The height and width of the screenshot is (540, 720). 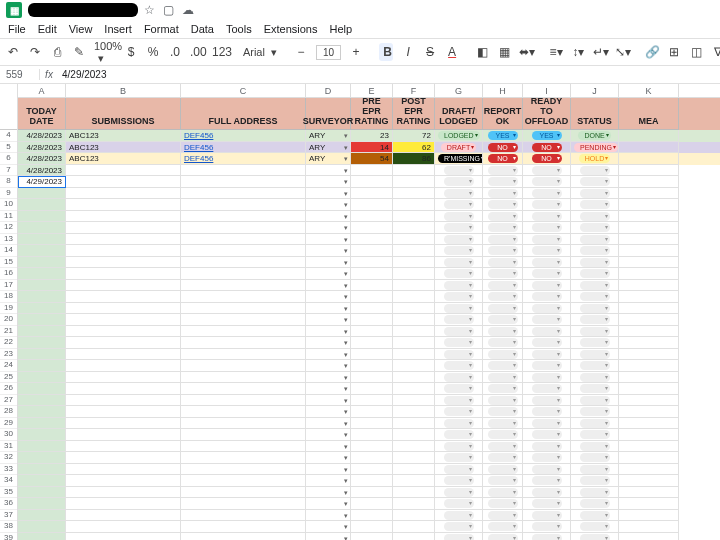 I want to click on row-header: 37, so click(x=8, y=516).